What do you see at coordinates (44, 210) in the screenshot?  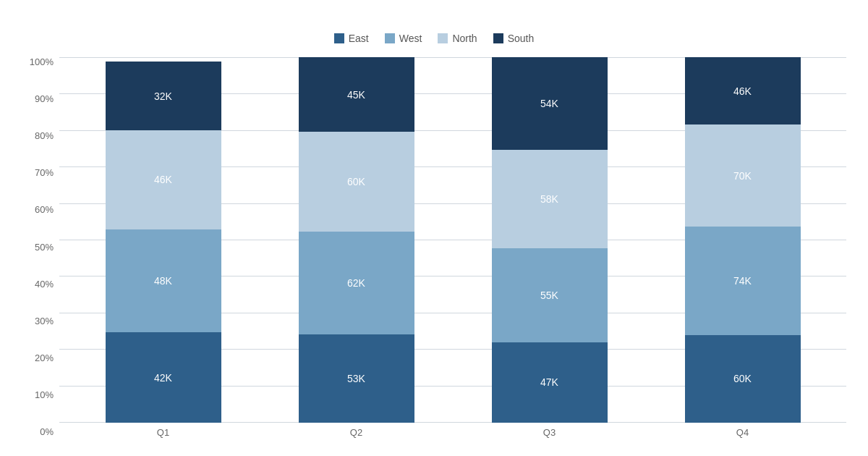 I see `y-label: 60%` at bounding box center [44, 210].